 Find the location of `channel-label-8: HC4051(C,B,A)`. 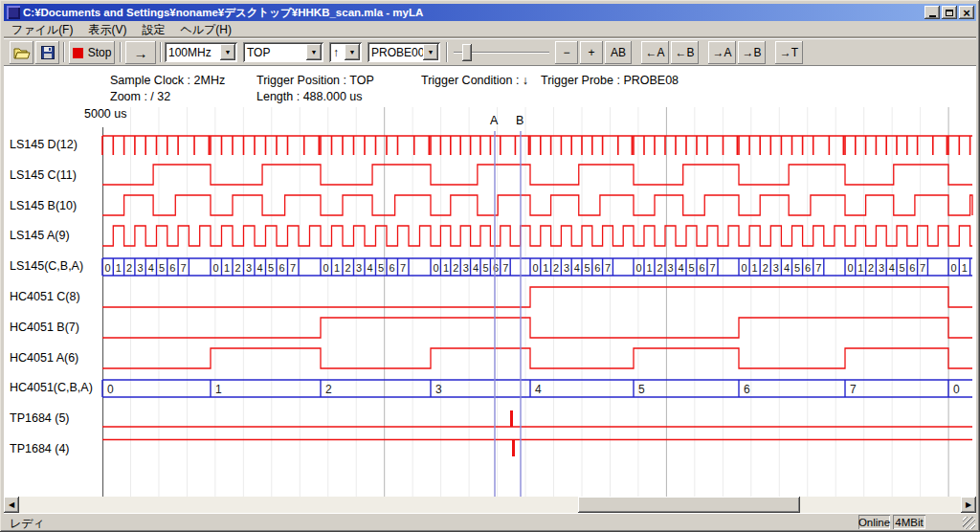

channel-label-8: HC4051(C,B,A) is located at coordinates (52, 388).